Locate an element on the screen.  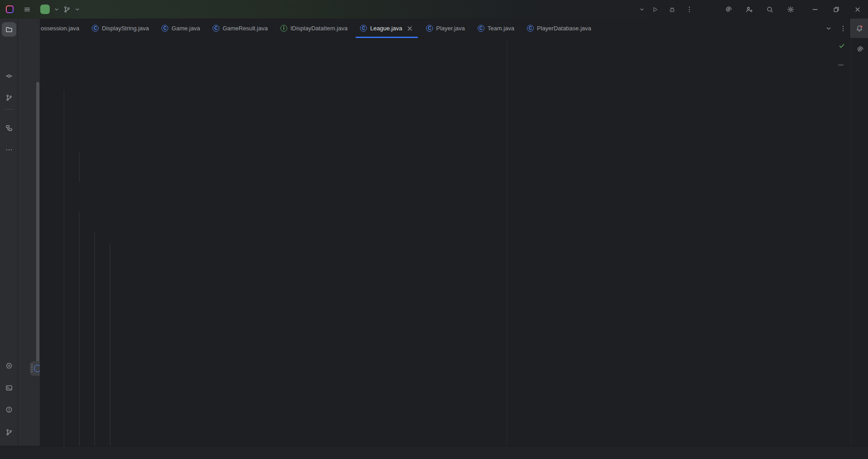
version-control-tool-button is located at coordinates (9, 432).